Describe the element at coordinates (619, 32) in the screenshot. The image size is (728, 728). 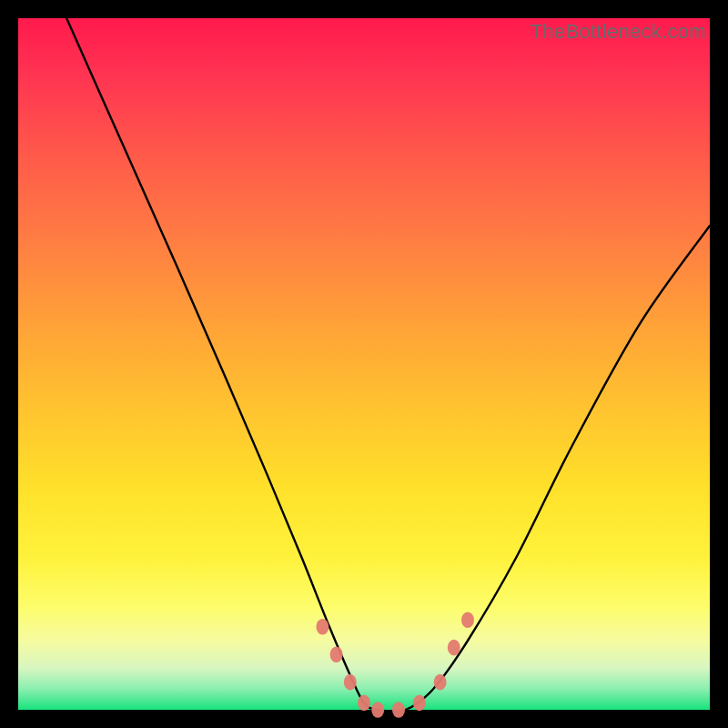
I see `watermark-text: TheBottleneck.com` at that location.